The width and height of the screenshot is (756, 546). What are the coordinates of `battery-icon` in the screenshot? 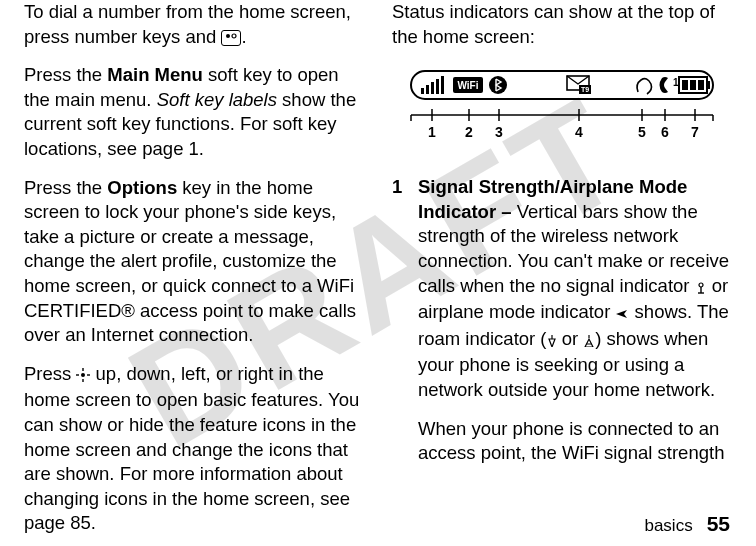 It's located at (694, 85).